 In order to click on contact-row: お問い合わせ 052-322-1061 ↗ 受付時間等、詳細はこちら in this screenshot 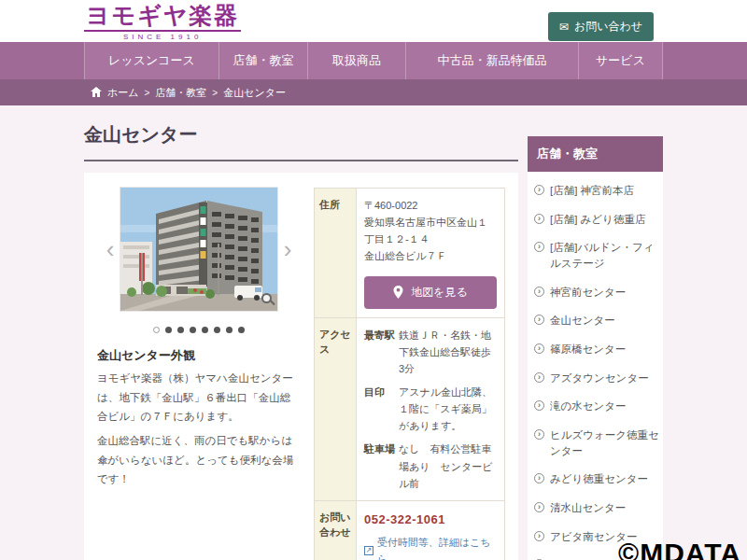, I will do `click(409, 530)`.